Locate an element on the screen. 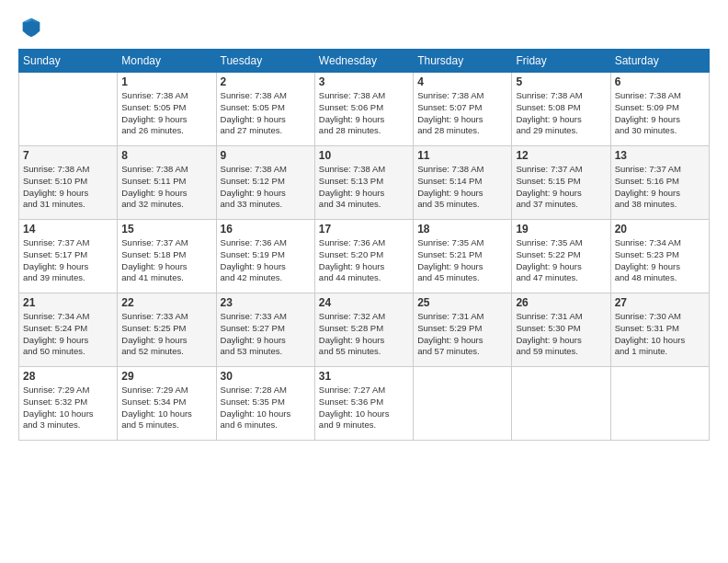  day-info: Sunrise: 7:37 AM Sunset: 5:15 PM Dayligh… is located at coordinates (561, 188).